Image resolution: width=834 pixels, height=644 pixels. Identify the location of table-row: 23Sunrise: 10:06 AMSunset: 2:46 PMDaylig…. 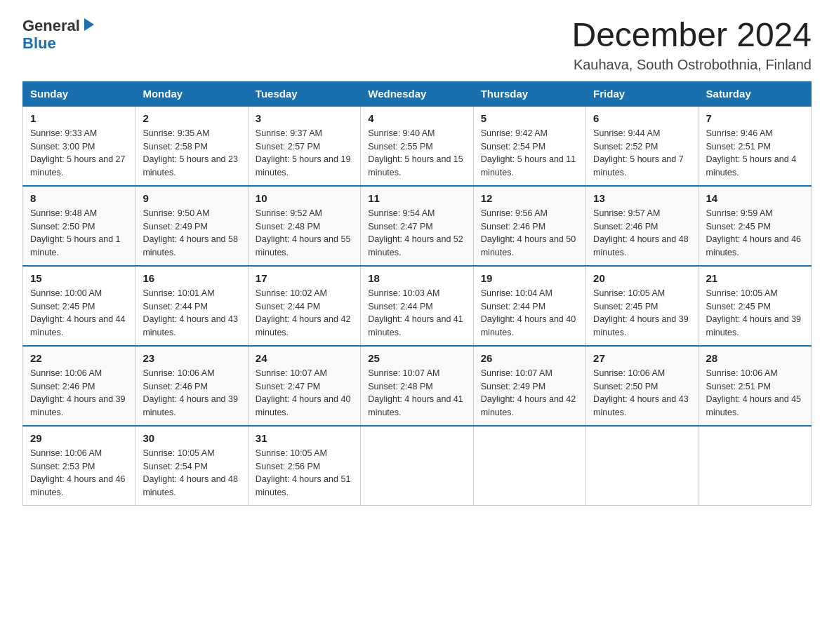
(192, 386).